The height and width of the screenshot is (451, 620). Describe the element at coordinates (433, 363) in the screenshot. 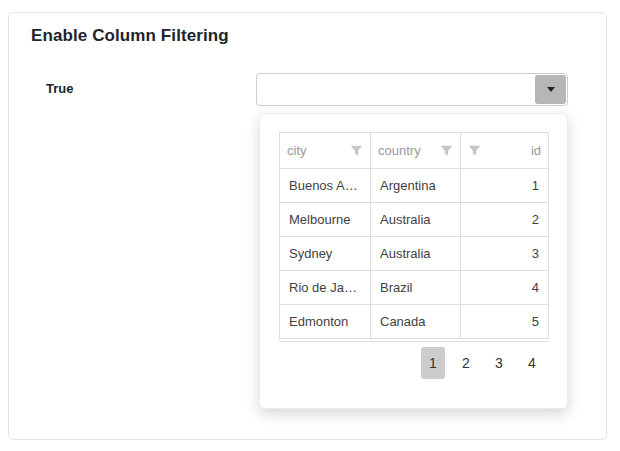

I see `page-button-1: 1` at that location.